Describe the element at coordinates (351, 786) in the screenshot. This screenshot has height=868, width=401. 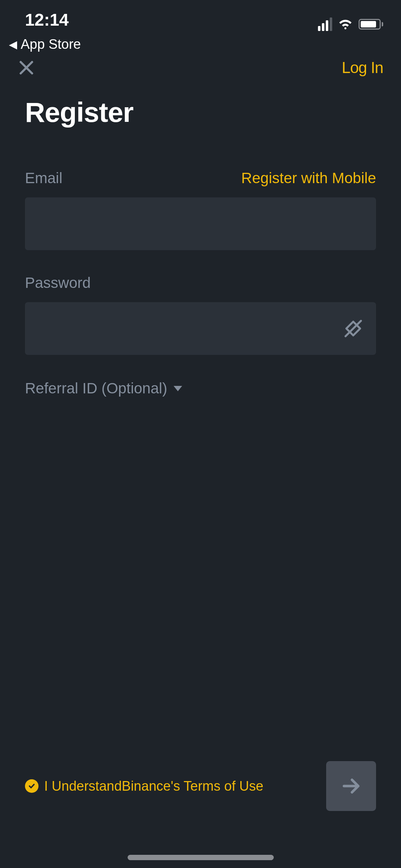
I see `arrow-right-icon` at that location.